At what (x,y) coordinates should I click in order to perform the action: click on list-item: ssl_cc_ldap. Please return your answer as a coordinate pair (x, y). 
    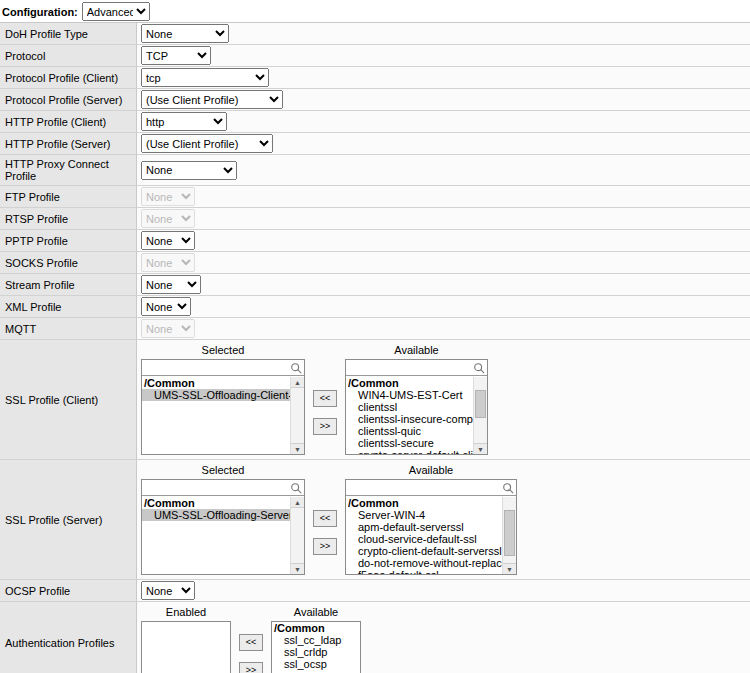
    Looking at the image, I should click on (316, 640).